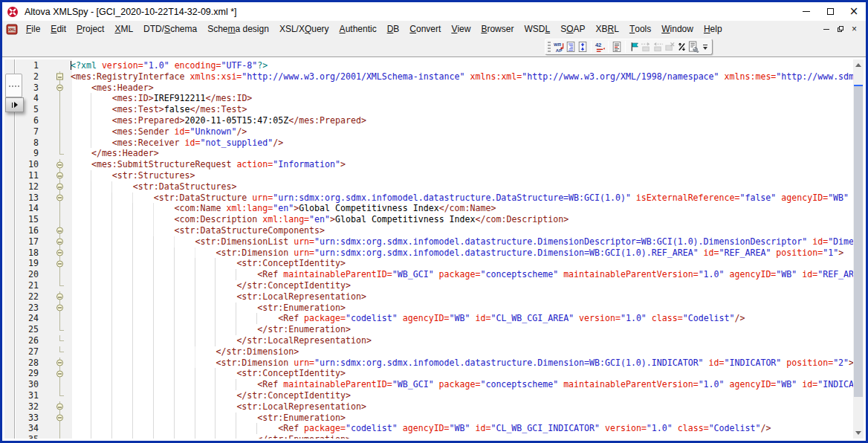 The height and width of the screenshot is (443, 868). Describe the element at coordinates (462, 120) in the screenshot. I see `code-text: <mes:Prepared>2020-11-05T15:47:05Z</mes:…` at that location.